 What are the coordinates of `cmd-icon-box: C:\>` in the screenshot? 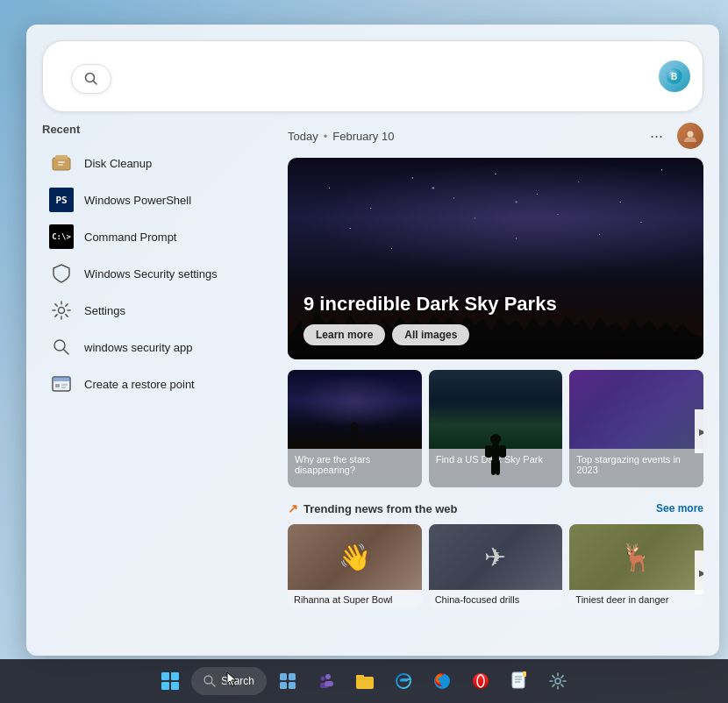 It's located at (61, 237).